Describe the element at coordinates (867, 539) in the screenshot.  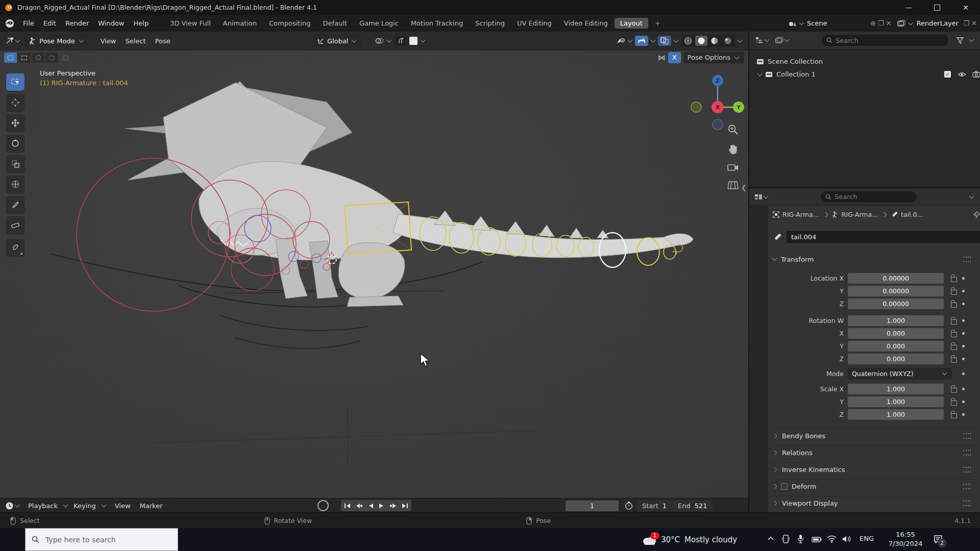
I see `tray-language: ENG` at that location.